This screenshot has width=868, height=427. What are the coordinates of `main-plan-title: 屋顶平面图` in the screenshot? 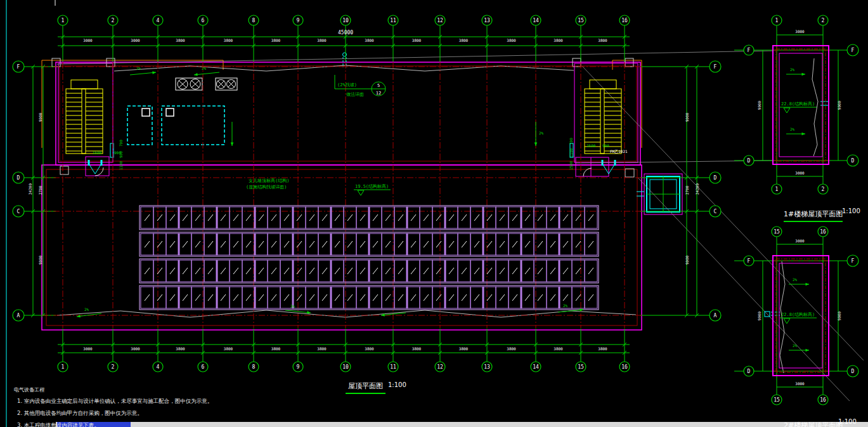 It's located at (365, 388).